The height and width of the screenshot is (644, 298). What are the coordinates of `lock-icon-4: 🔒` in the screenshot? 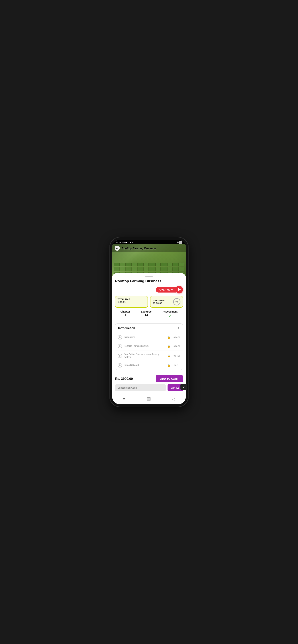 It's located at (169, 365).